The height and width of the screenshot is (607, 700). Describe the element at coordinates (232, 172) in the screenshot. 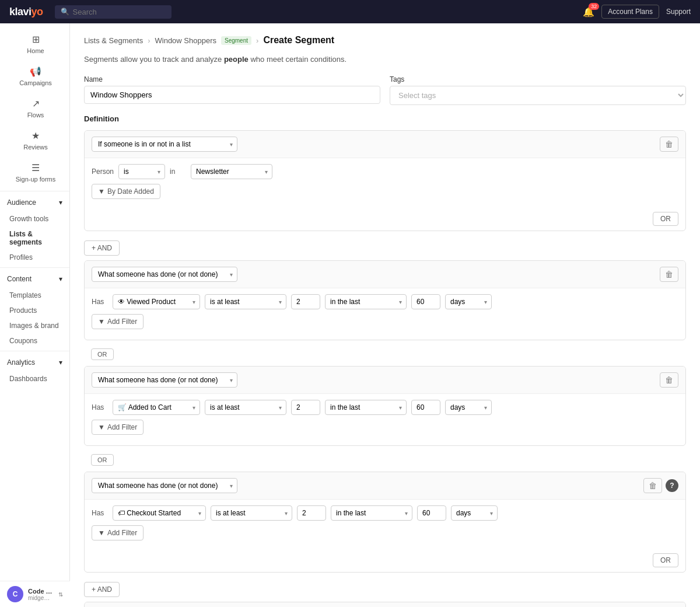

I see `list-select: Newsletter` at that location.